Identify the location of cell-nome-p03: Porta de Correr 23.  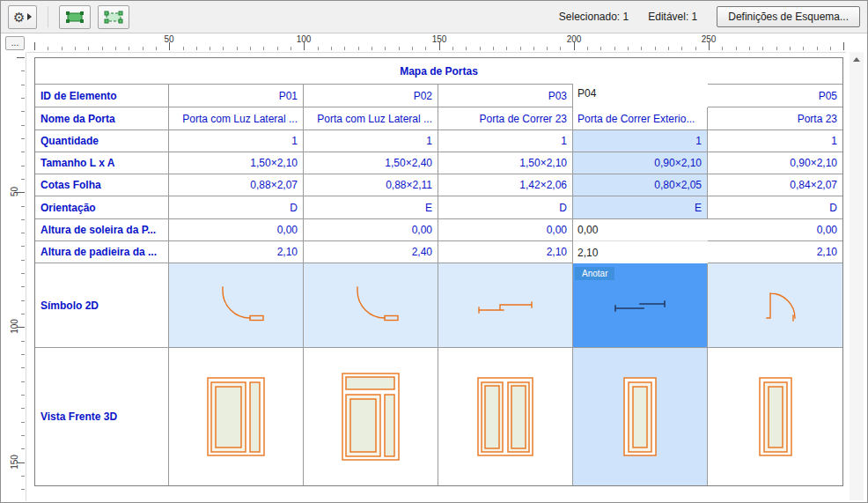
(505, 119).